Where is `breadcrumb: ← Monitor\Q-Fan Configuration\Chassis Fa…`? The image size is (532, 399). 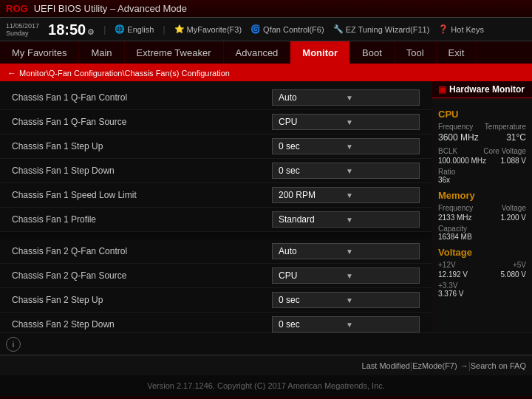
breadcrumb: ← Monitor\Q-Fan Configuration\Chassis Fa… is located at coordinates (266, 73).